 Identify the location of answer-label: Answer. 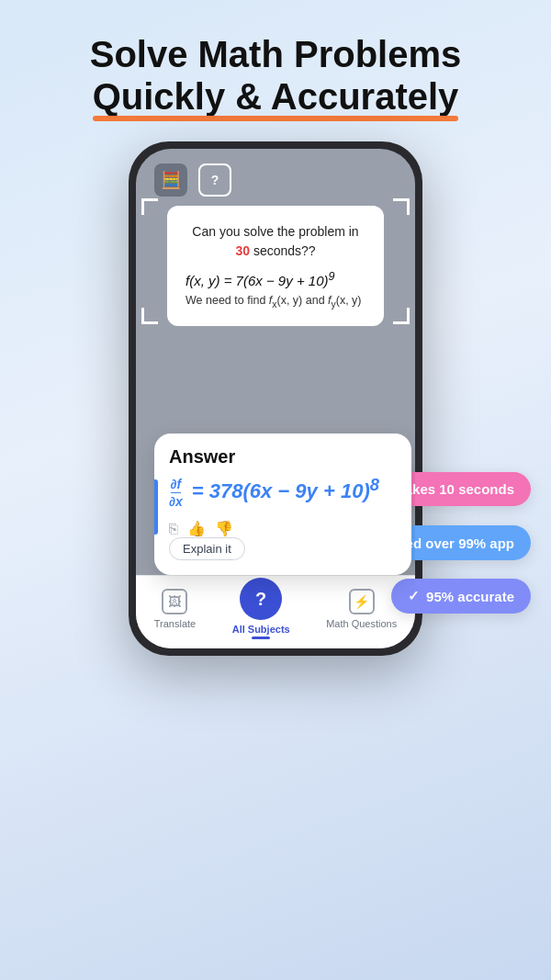
(283, 457).